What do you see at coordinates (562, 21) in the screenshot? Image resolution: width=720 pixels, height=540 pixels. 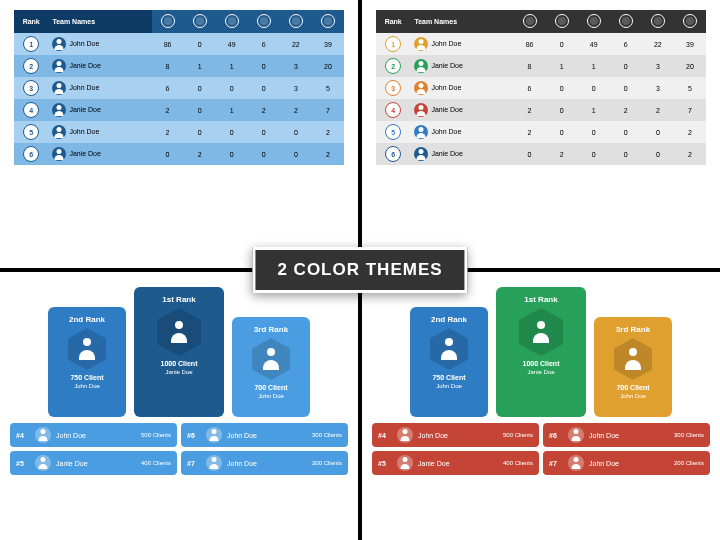 I see `calendar-icon` at bounding box center [562, 21].